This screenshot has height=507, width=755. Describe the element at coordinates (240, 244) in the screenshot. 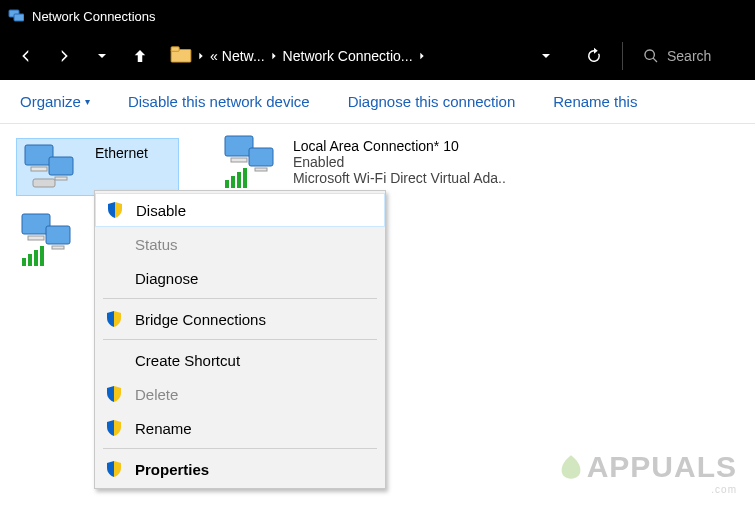

I see `menu-item-status: Status` at that location.